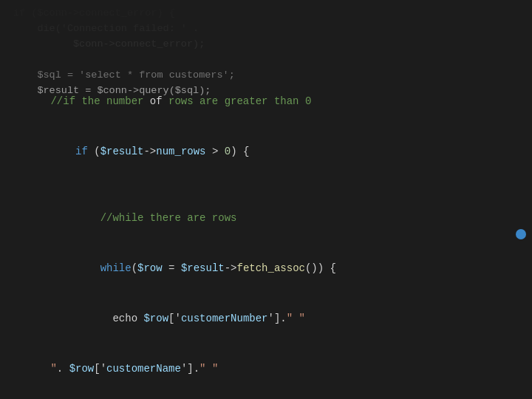 This screenshot has width=532, height=399. What do you see at coordinates (266, 369) in the screenshot?
I see `line-echo-2: ". $row['customerName']." "` at bounding box center [266, 369].